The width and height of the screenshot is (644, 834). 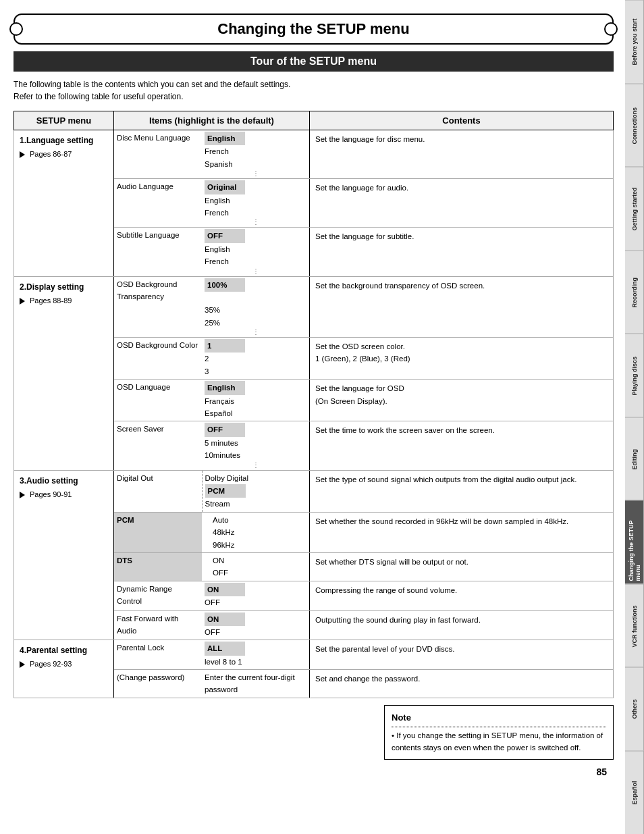 I want to click on item-label: Subtitle Language, so click(x=158, y=251).